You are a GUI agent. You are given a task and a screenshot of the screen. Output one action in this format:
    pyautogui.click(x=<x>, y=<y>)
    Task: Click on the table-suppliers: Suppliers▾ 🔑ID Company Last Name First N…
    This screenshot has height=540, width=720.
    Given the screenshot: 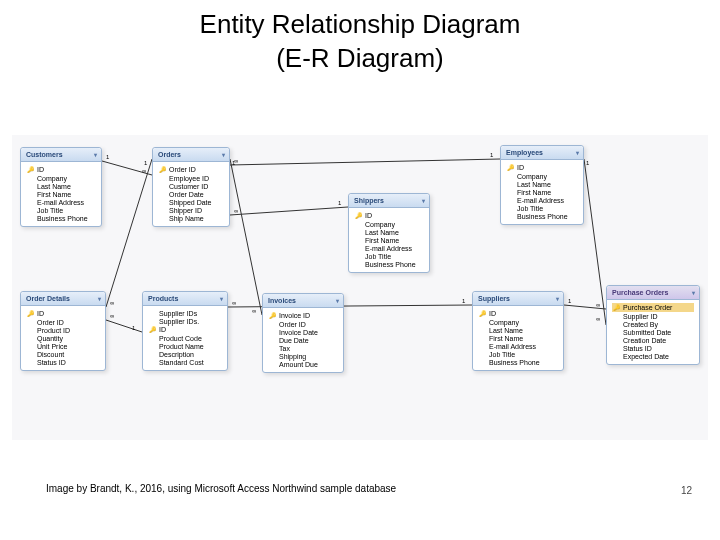 What is the action you would take?
    pyautogui.click(x=518, y=331)
    